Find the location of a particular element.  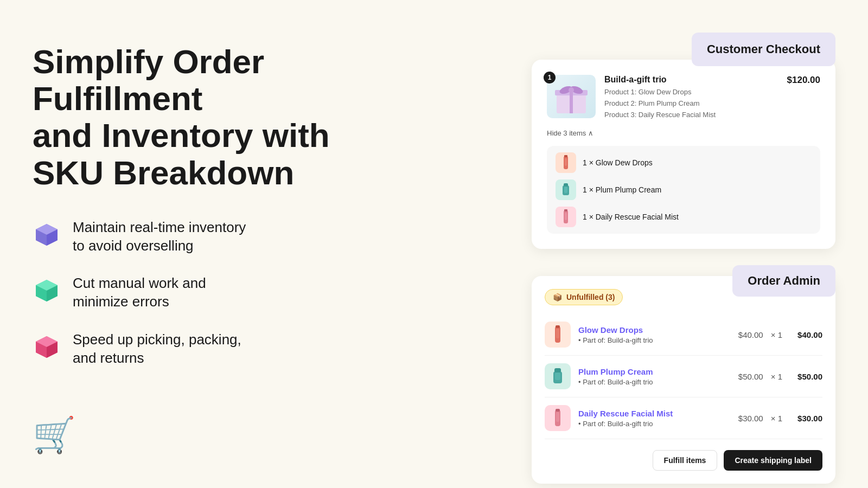

order-pricing-1: $40.00 × 1 $40.00 is located at coordinates (780, 335).